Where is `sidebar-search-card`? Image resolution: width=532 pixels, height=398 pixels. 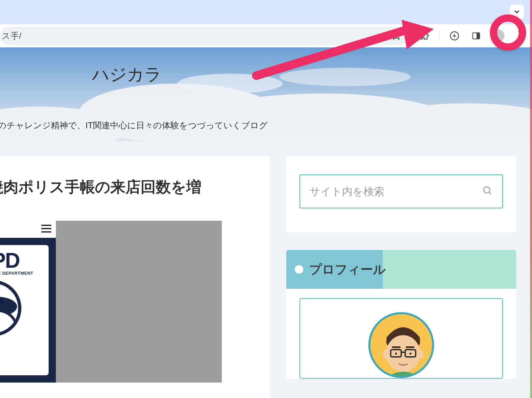 sidebar-search-card is located at coordinates (401, 194).